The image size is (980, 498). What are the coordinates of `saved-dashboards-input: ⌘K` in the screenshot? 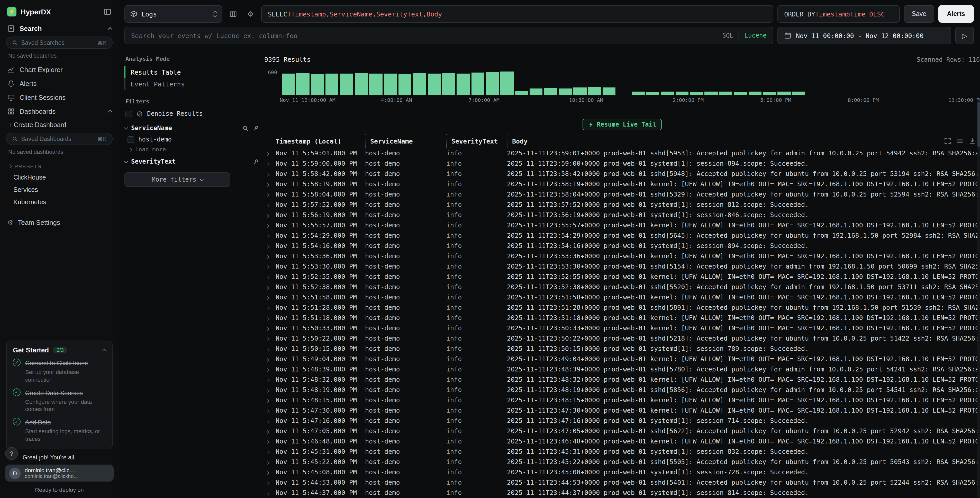 It's located at (59, 139).